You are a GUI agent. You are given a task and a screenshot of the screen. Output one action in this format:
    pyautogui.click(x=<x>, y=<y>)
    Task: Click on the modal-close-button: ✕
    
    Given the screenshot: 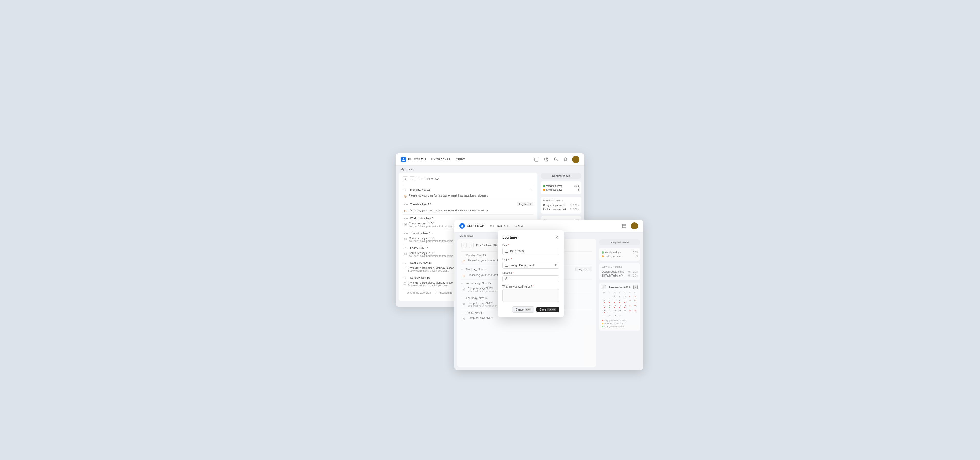 What is the action you would take?
    pyautogui.click(x=557, y=238)
    